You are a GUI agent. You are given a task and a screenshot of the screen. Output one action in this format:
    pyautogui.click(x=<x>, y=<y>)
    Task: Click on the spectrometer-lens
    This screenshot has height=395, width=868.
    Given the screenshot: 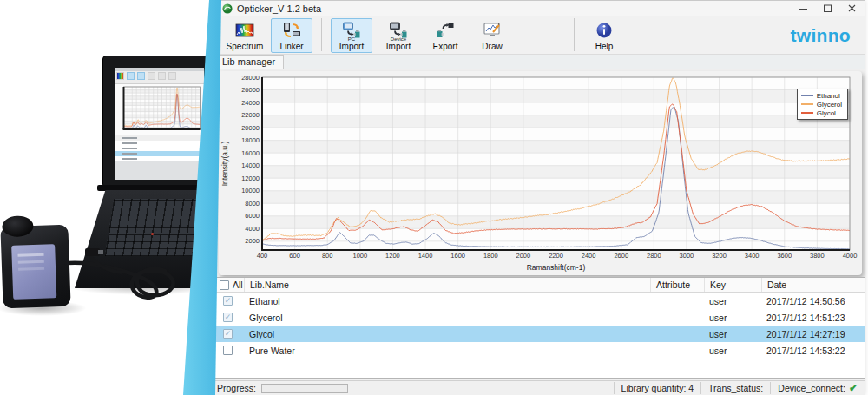 What is the action you would take?
    pyautogui.click(x=17, y=226)
    